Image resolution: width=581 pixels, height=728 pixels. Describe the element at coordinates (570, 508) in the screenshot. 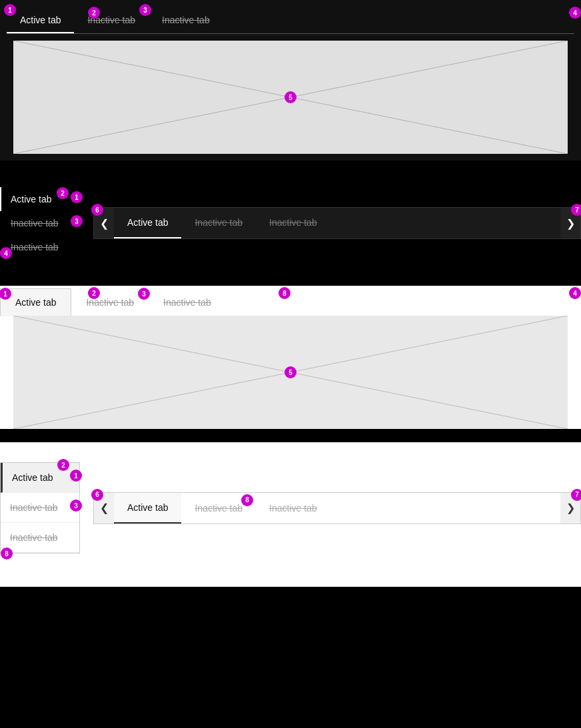

I see `right-arrow-icon-light: ❯` at that location.